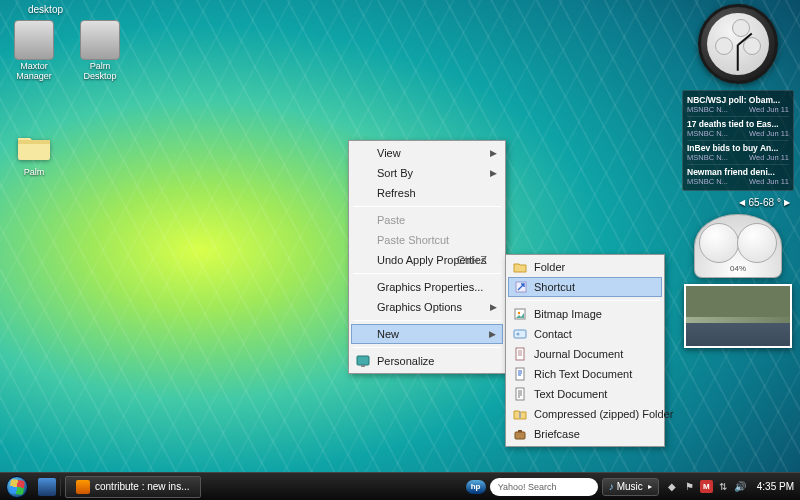 The height and width of the screenshot is (500, 800). I want to click on submenu-rtf: Rich Text Document, so click(585, 374).